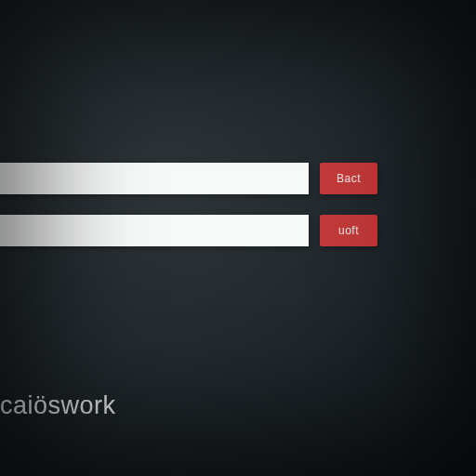 The height and width of the screenshot is (476, 476). I want to click on form-row-1: Bact, so click(238, 178).